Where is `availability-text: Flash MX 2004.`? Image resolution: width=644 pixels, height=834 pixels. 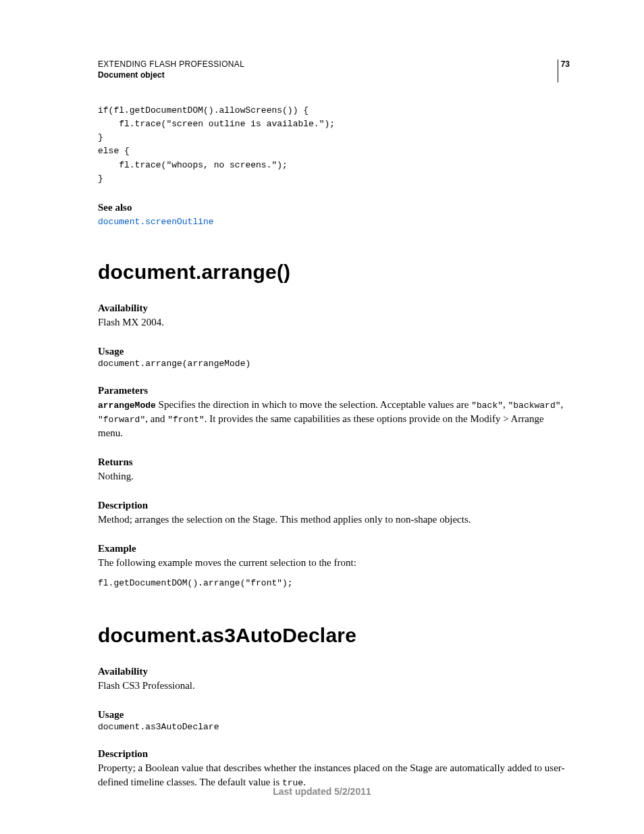 availability-text: Flash MX 2004. is located at coordinates (333, 323).